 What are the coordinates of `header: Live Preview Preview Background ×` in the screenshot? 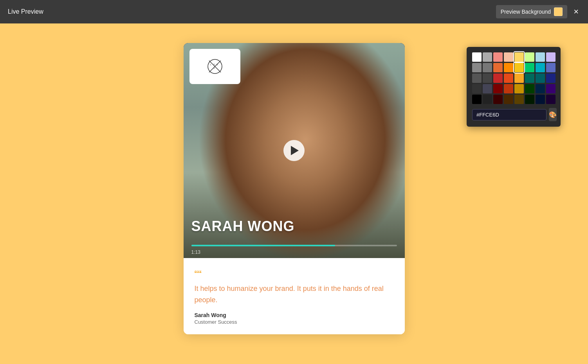 It's located at (294, 12).